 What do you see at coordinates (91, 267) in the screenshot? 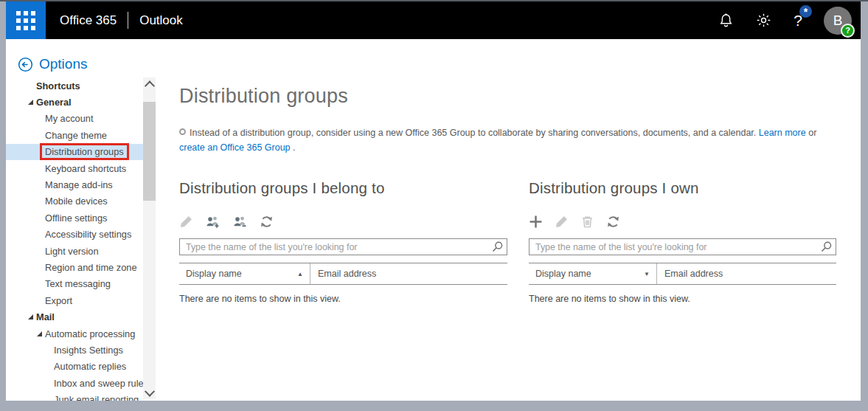
I see `sidebar-item-label: Region and time zone` at bounding box center [91, 267].